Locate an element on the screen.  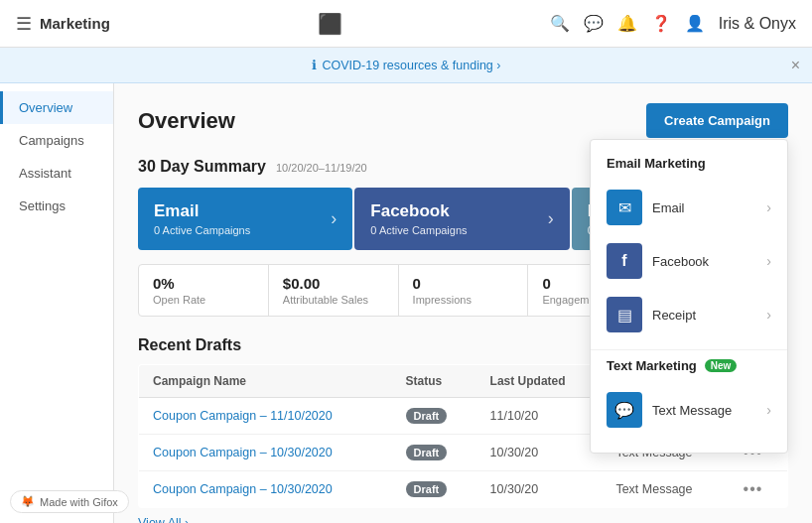
facebook-card-sub: 0 Active Campaigns is located at coordinates (419, 230).